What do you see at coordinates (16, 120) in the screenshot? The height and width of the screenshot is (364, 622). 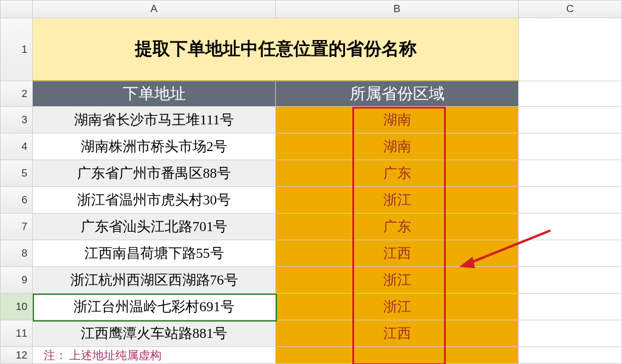 I see `row-head-3: 3` at bounding box center [16, 120].